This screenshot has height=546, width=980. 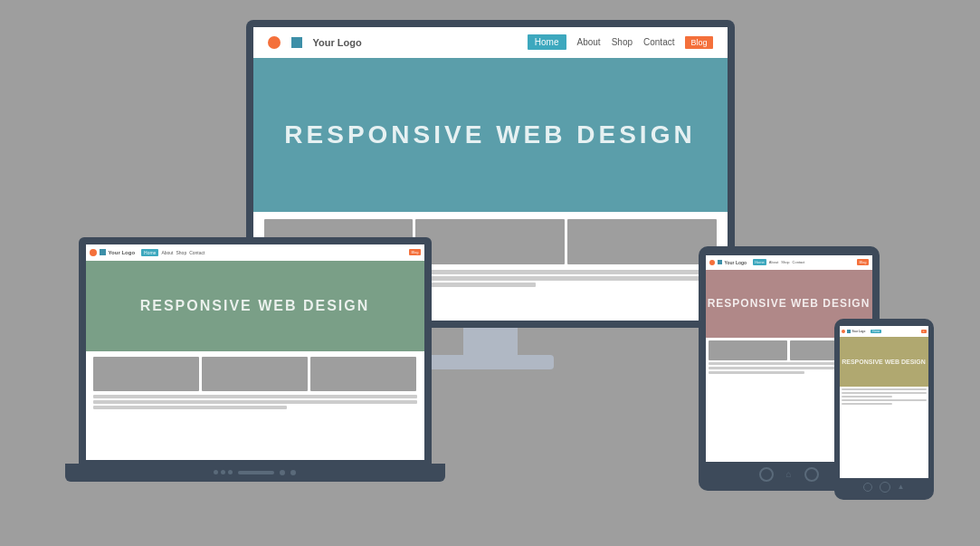 What do you see at coordinates (255, 374) in the screenshot?
I see `laptop-cards` at bounding box center [255, 374].